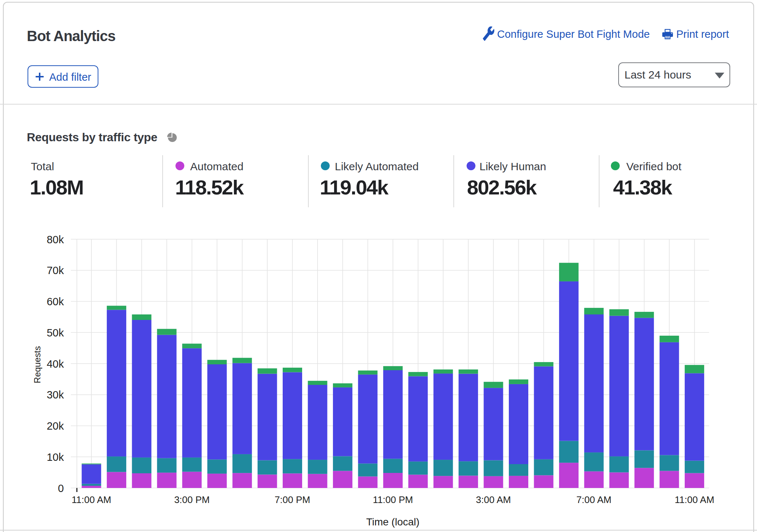 The height and width of the screenshot is (532, 757). What do you see at coordinates (55, 395) in the screenshot?
I see `svg-text: 30k` at bounding box center [55, 395].